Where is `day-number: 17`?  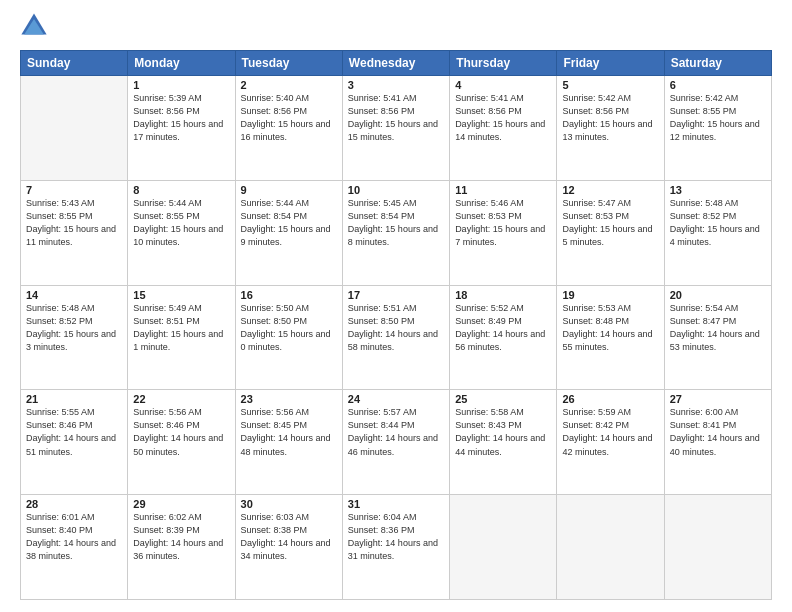
day-number: 17 is located at coordinates (396, 295).